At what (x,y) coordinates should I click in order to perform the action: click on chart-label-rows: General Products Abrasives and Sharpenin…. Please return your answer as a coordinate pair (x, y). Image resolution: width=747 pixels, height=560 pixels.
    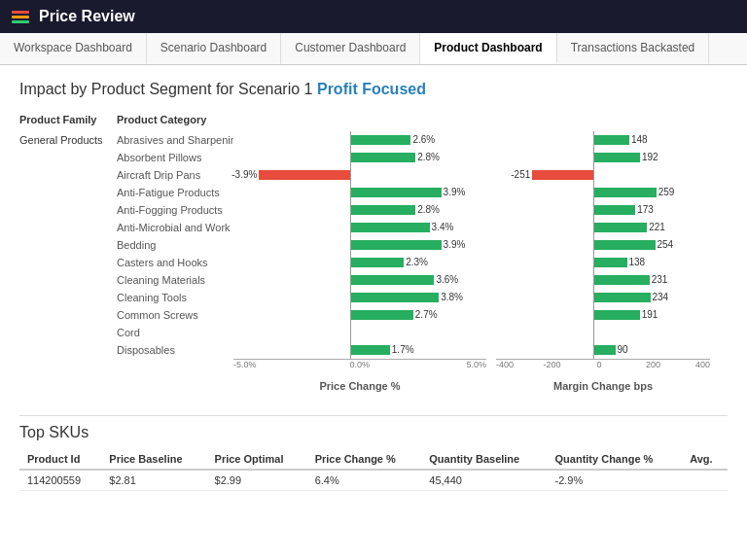
    Looking at the image, I should click on (126, 245).